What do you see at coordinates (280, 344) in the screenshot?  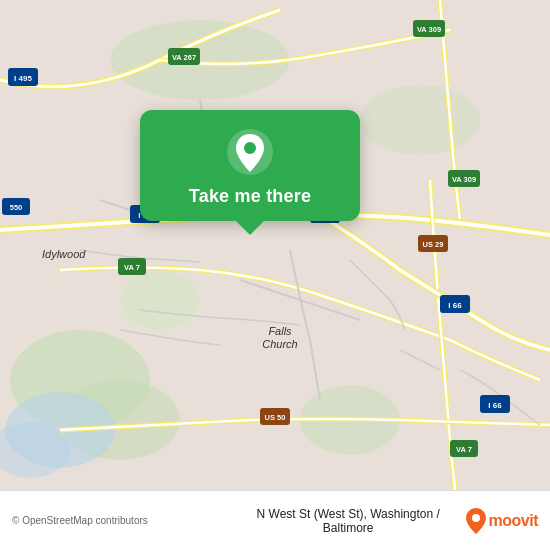 I see `svg-text: Church` at bounding box center [280, 344].